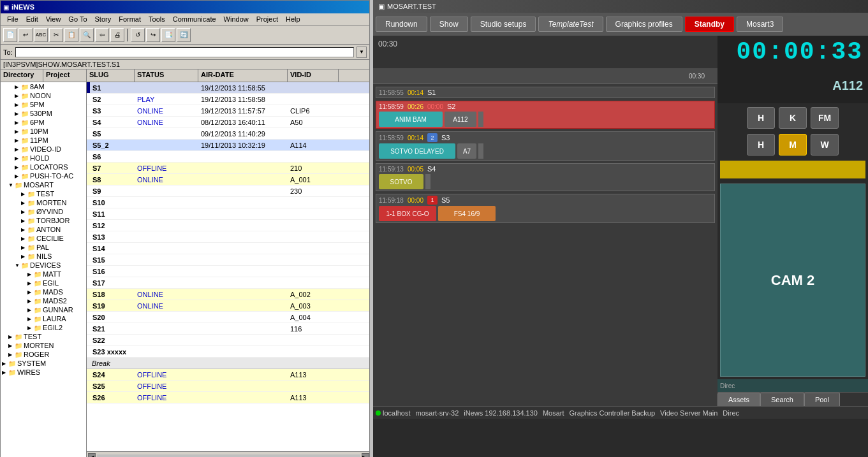  Describe the element at coordinates (185, 52) in the screenshot. I see `address-input` at that location.